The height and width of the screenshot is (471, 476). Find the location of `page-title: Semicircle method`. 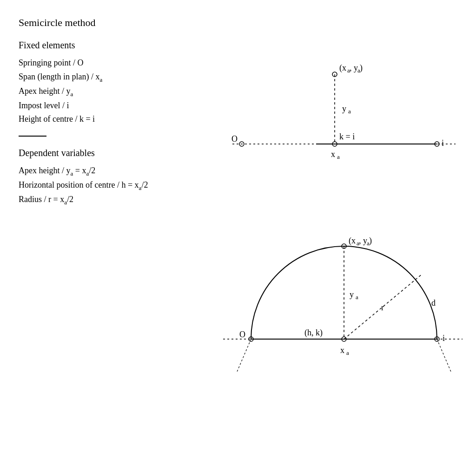

page-title: Semicircle method is located at coordinates (238, 23).